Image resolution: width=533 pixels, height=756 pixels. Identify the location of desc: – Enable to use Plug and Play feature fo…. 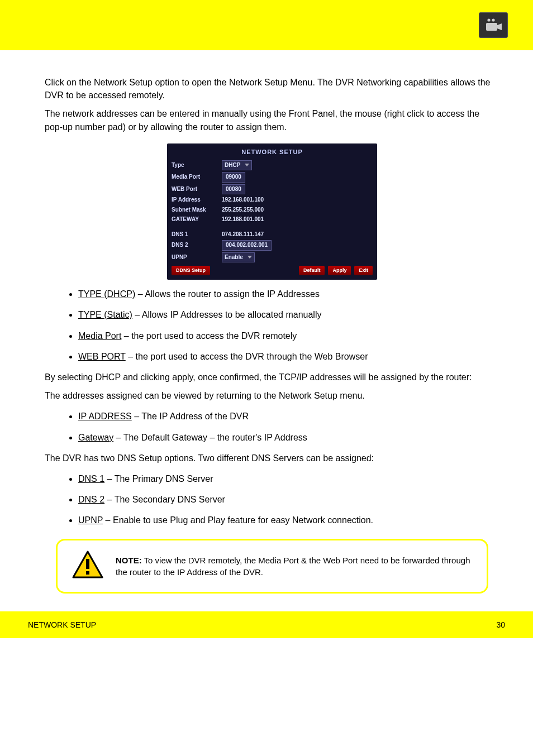
(238, 520).